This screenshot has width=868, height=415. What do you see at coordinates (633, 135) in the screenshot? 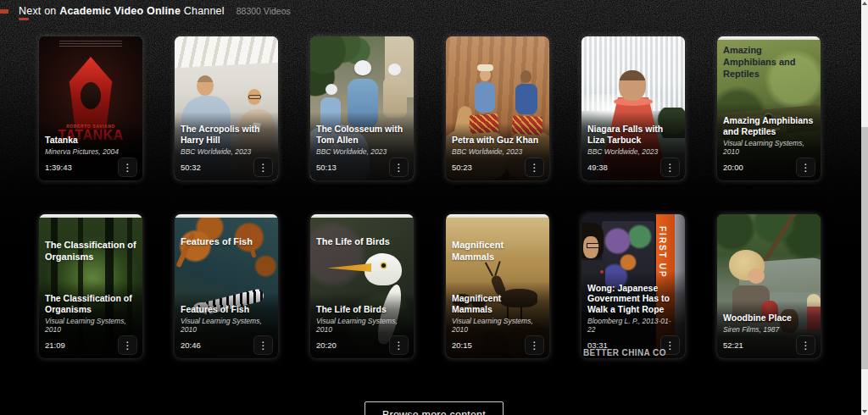
I see `video-title: Niagara Falls with Liza Tarbuck` at bounding box center [633, 135].